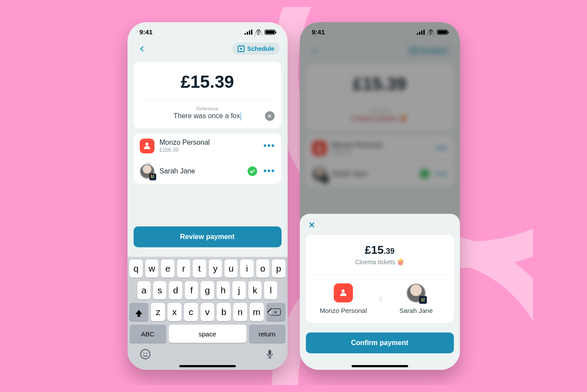 This screenshot has height=392, width=587. What do you see at coordinates (208, 269) in the screenshot?
I see `keyboard-row-1: qwertyuiop` at bounding box center [208, 269].